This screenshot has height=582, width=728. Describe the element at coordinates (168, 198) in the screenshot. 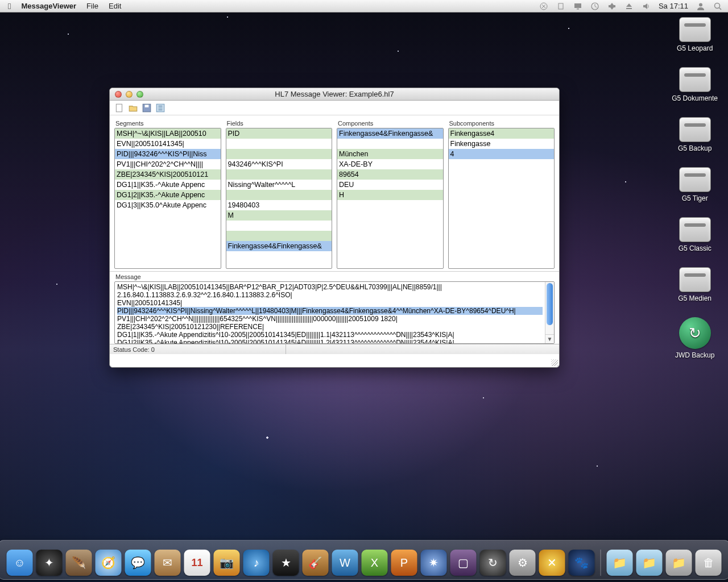

I see `list-segments: MSH|^~\&|KIS||LAB||200510EVN||2005101413…` at that location.